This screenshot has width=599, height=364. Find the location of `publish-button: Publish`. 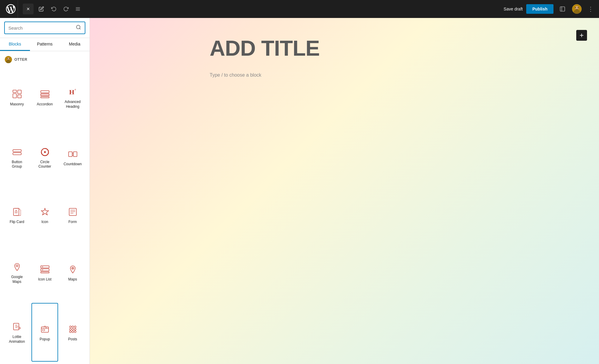

publish-button: Publish is located at coordinates (540, 9).